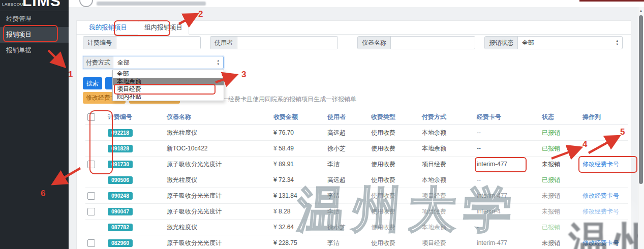 The image size is (644, 249). Describe the element at coordinates (108, 27) in the screenshot. I see `tab-my-projects: 我的报销项目` at that location.